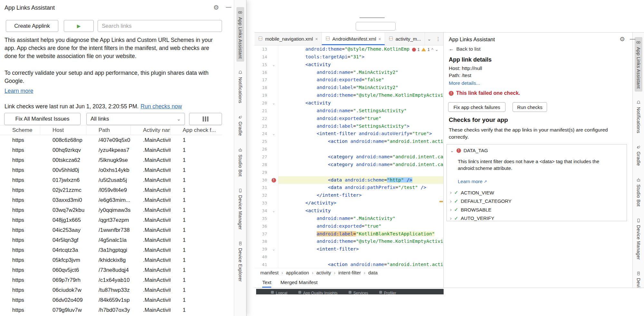 The image size is (644, 316). What do you see at coordinates (297, 273) in the screenshot?
I see `breadcrumb-item: application` at bounding box center [297, 273].